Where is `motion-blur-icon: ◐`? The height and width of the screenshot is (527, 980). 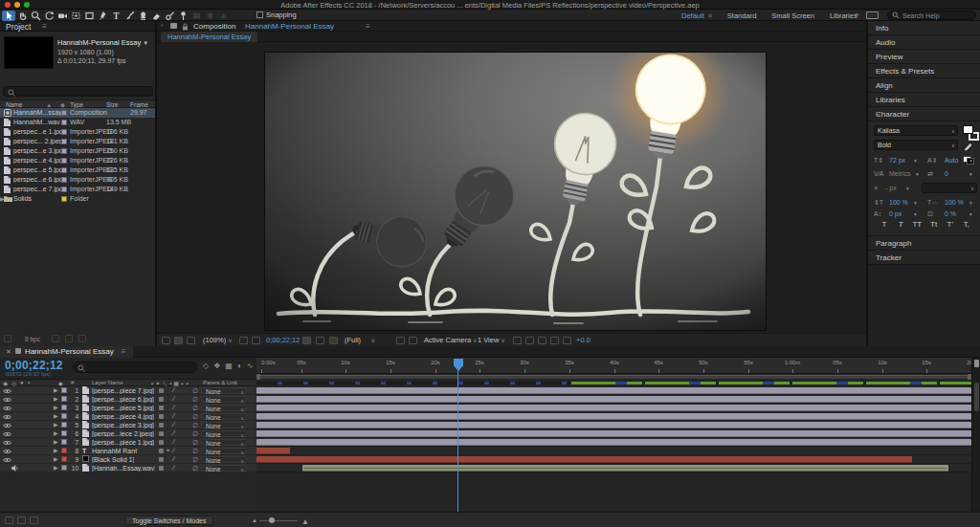
motion-blur-icon: ◐ is located at coordinates (239, 365).